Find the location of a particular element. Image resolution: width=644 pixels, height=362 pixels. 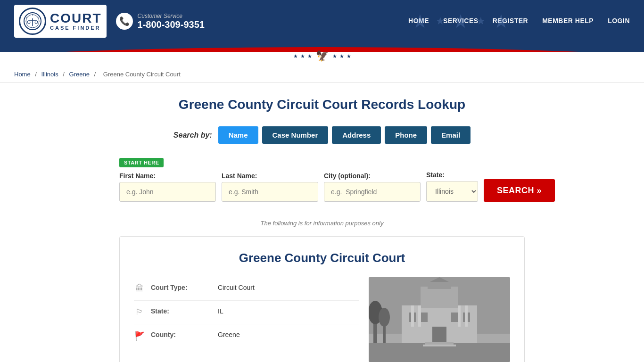

logo-emblem-svg: ★ ★ ★ is located at coordinates (33, 21).